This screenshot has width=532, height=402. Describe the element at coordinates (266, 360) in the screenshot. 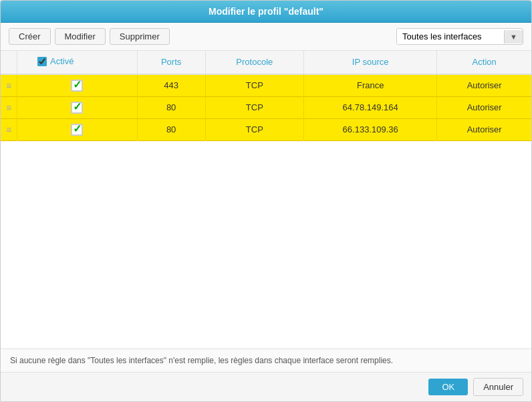

I see `footer-note: Si aucune règle dans "Toutes les interfa…` at that location.